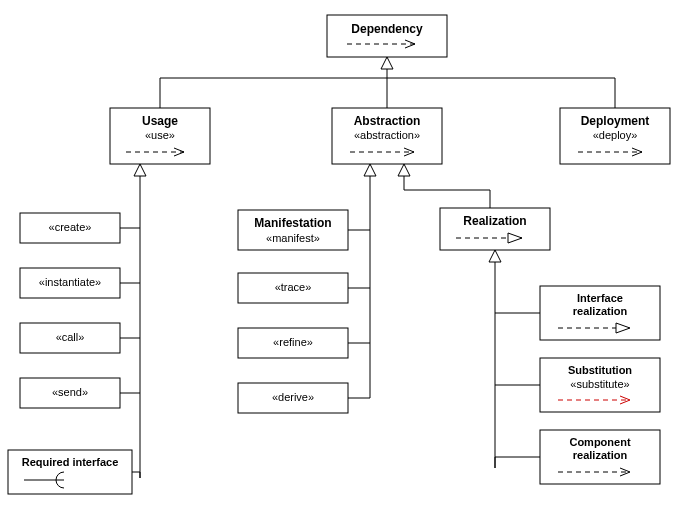 The image size is (700, 519). I want to click on node-component-realization: Component realization, so click(600, 457).